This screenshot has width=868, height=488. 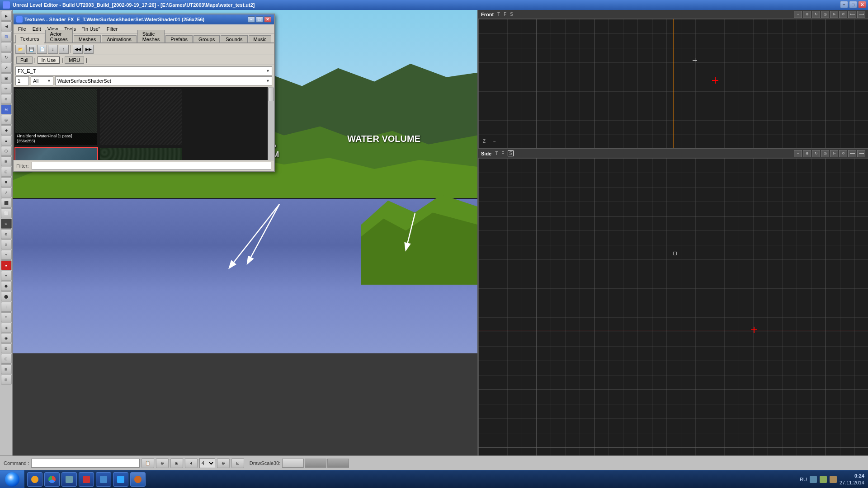 What do you see at coordinates (825, 14) in the screenshot?
I see `vp-front-btn4: ◎` at bounding box center [825, 14].